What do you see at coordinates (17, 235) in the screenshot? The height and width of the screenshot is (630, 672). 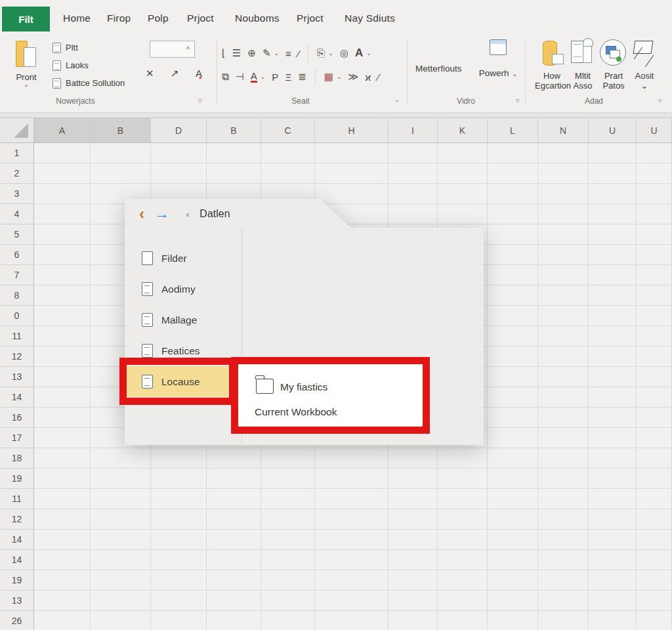 I see `row-header-5: 5` at bounding box center [17, 235].